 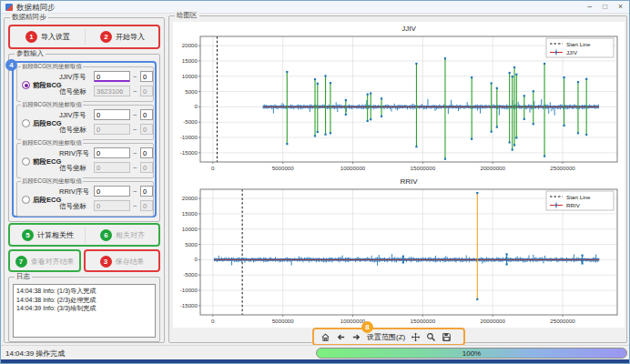 I want to click on radio-ecg-rear, so click(x=25, y=200).